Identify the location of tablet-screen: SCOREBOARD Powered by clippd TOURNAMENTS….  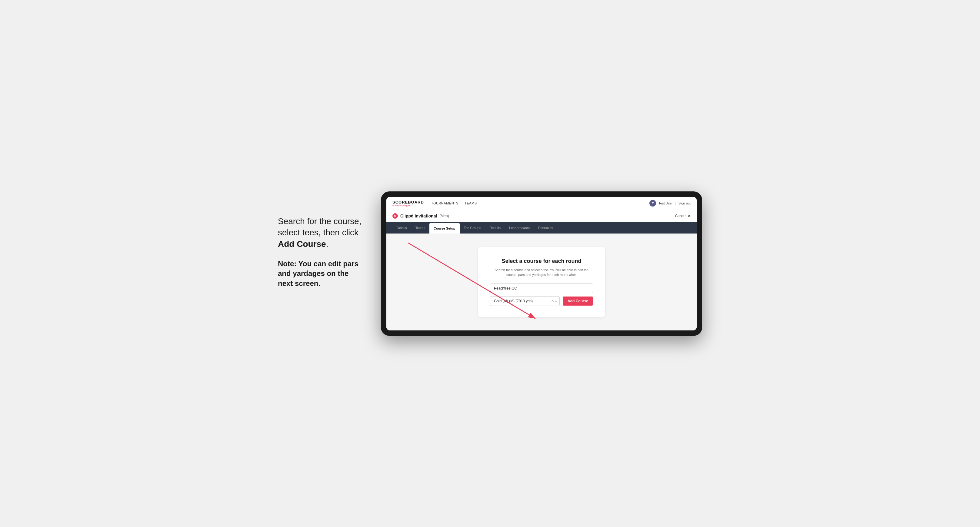
(542, 264).